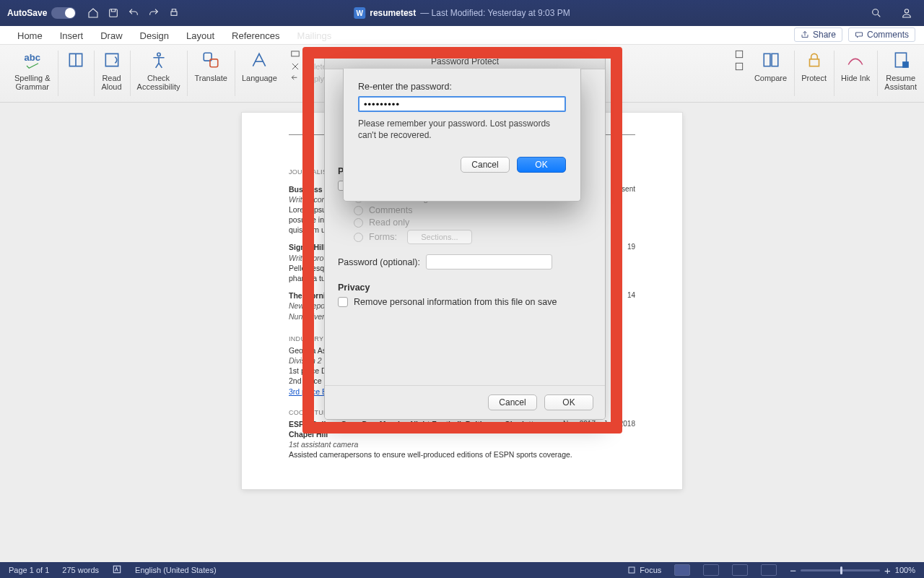 The width and height of the screenshot is (924, 578). I want to click on resume-label: Resume Assistant, so click(901, 82).